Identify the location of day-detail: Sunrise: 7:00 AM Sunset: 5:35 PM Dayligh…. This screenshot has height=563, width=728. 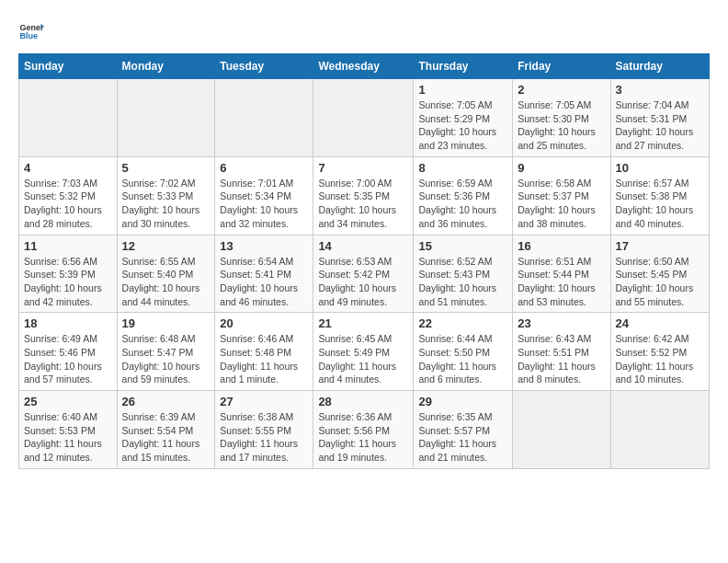
(363, 204).